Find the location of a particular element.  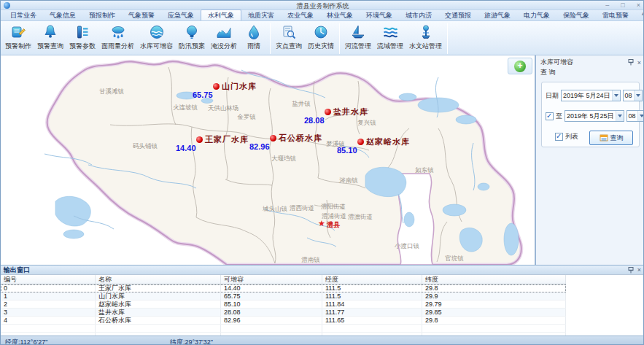

end-hour-select: 08 is located at coordinates (635, 116).